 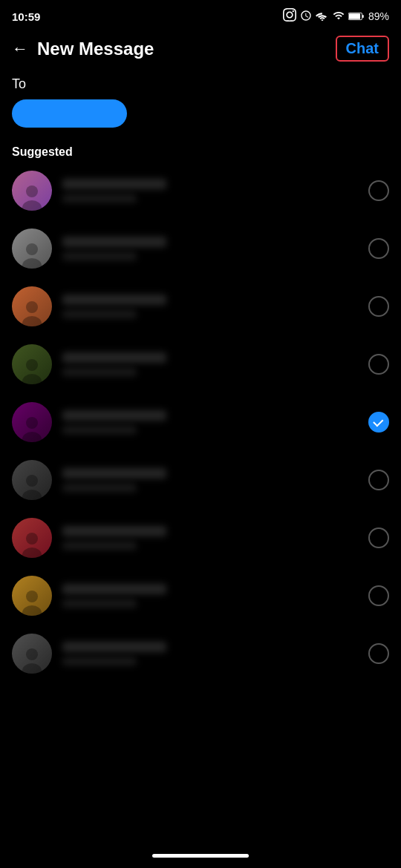 I want to click on page-title: New Message, so click(x=95, y=49).